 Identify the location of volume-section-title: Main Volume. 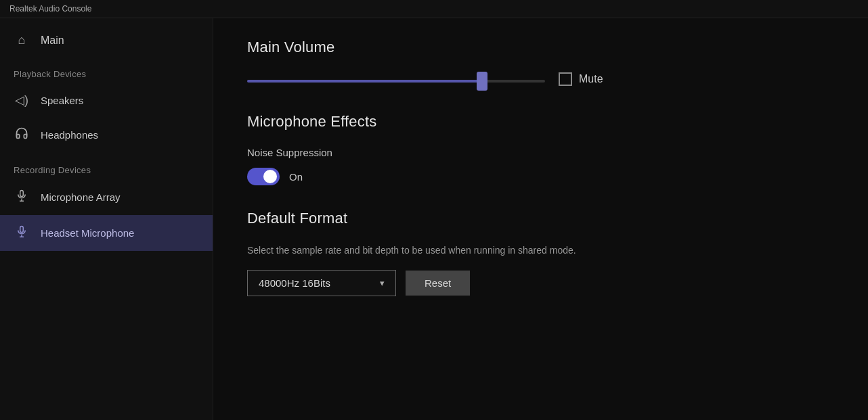
(540, 47).